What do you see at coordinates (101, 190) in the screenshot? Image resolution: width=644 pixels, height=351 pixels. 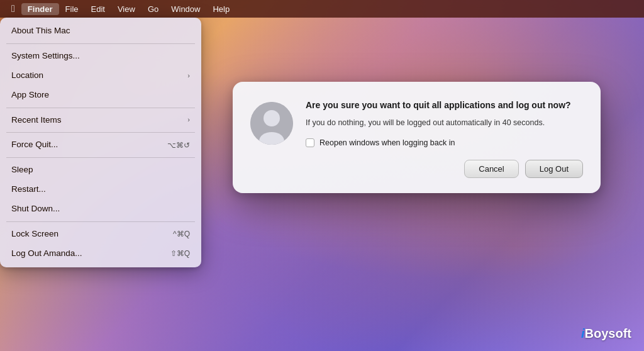 I see `restart-item: Restart...` at bounding box center [101, 190].